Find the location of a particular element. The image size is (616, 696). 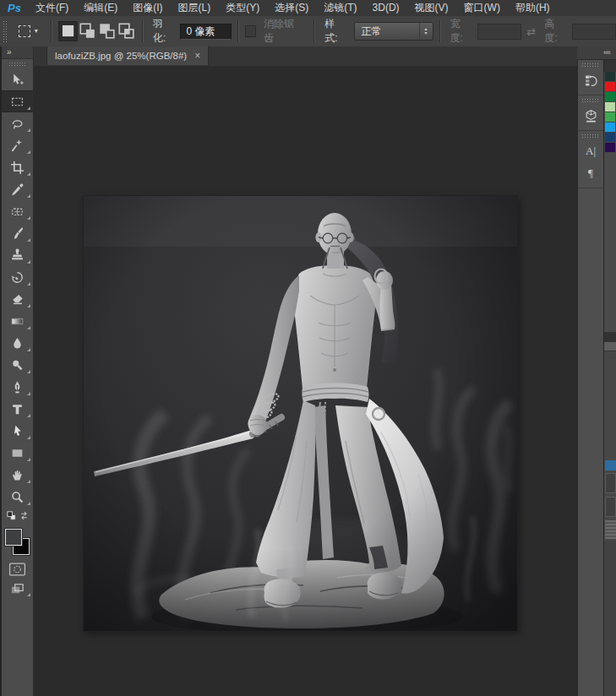

character-panel-icon: A| is located at coordinates (591, 151).